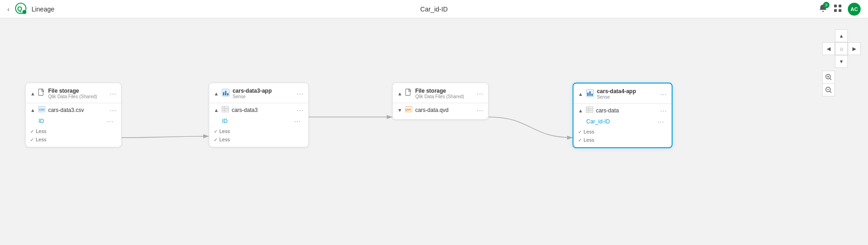 The width and height of the screenshot is (868, 245). Describe the element at coordinates (829, 77) in the screenshot. I see `zoom-in-icon` at that location.